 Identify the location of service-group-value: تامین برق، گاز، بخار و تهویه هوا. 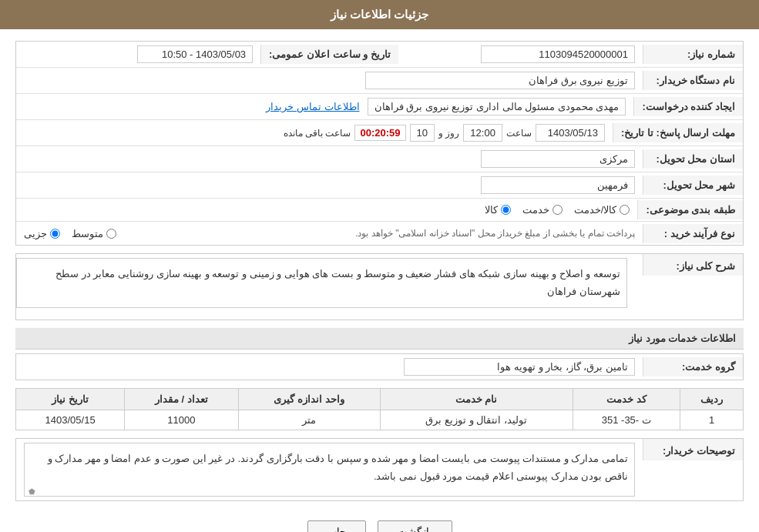
(330, 366).